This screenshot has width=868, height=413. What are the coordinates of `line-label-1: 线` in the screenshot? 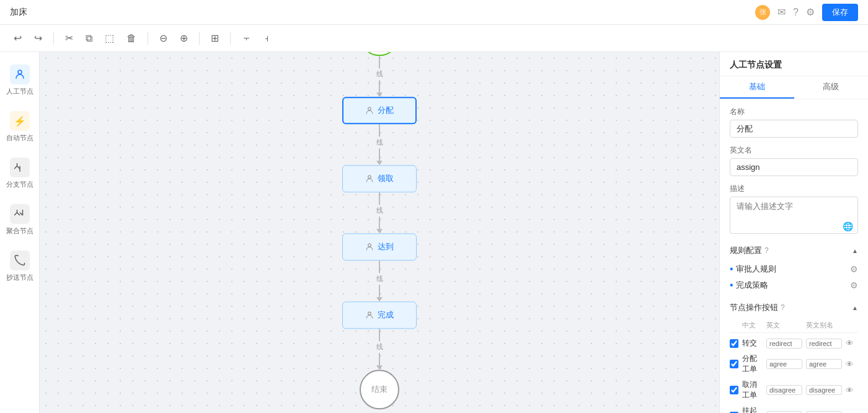 It's located at (379, 74).